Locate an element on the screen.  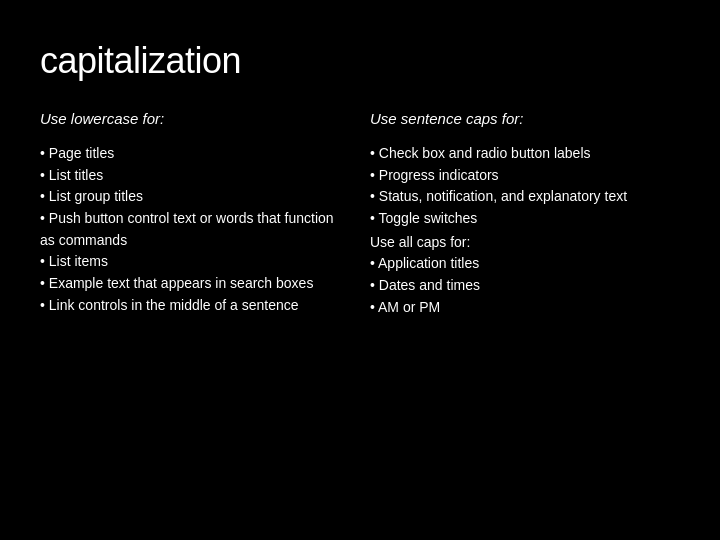
list-item: Application titles is located at coordinates (525, 264).